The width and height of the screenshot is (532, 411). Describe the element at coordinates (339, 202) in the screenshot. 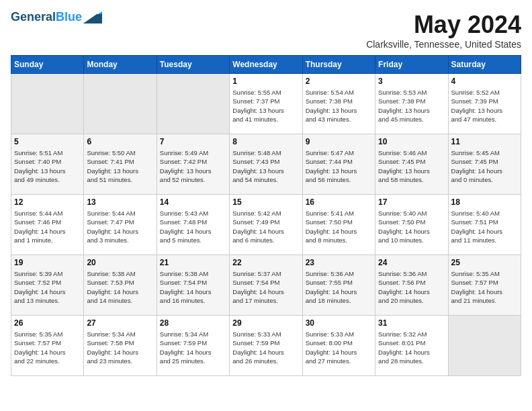

I see `day-number: 16` at that location.